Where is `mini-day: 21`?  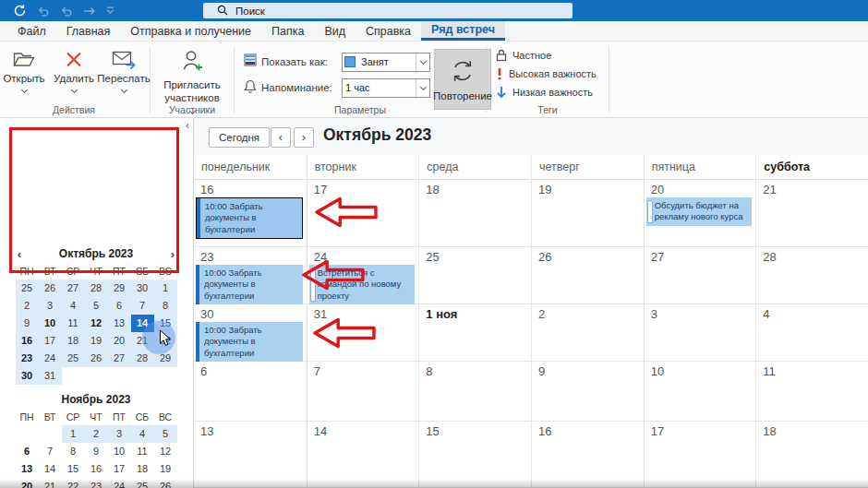 mini-day: 21 is located at coordinates (50, 483).